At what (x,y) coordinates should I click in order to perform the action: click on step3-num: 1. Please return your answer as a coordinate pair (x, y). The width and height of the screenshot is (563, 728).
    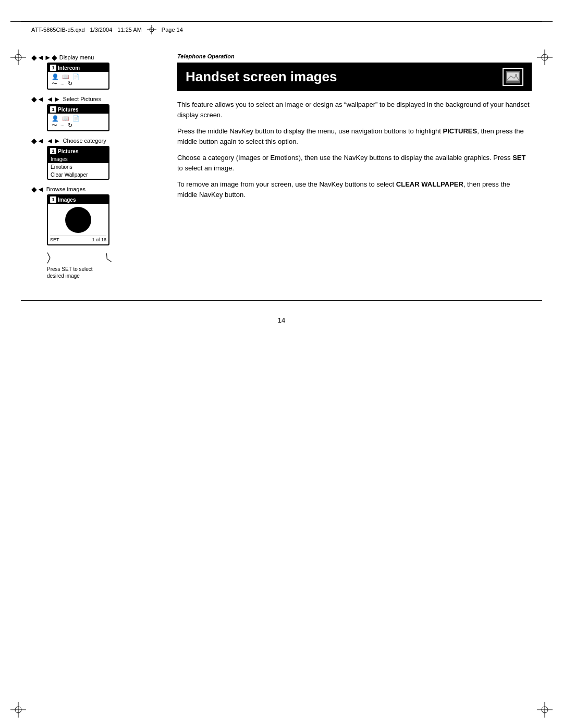
    Looking at the image, I should click on (53, 151).